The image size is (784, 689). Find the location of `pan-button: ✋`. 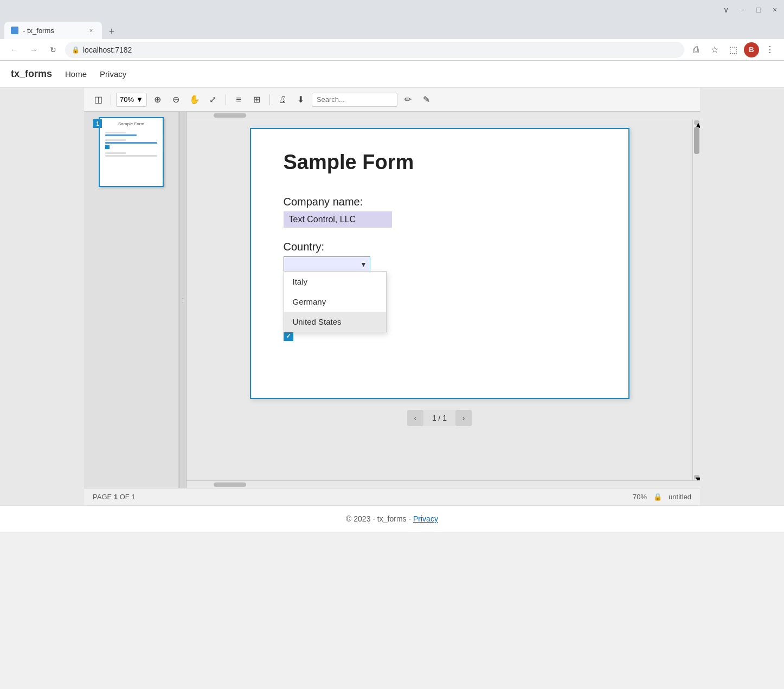

pan-button: ✋ is located at coordinates (195, 100).